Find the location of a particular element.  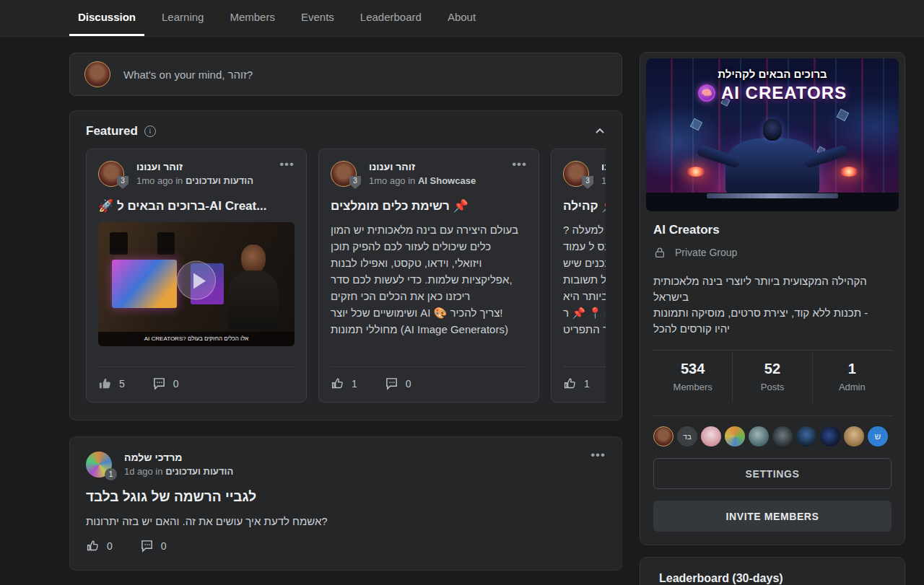

level-badge: 1 is located at coordinates (111, 475).